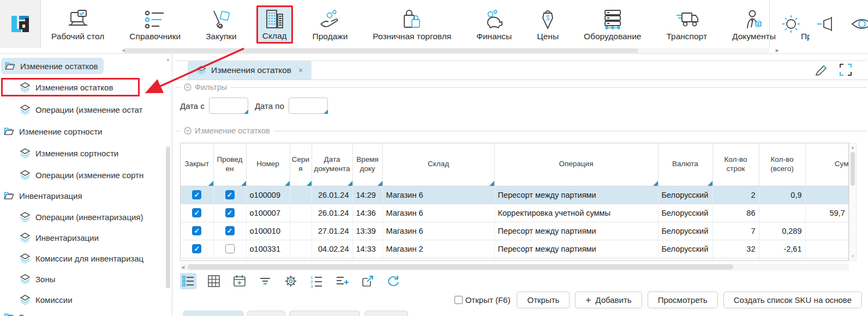  I want to click on add-lines-button, so click(342, 281).